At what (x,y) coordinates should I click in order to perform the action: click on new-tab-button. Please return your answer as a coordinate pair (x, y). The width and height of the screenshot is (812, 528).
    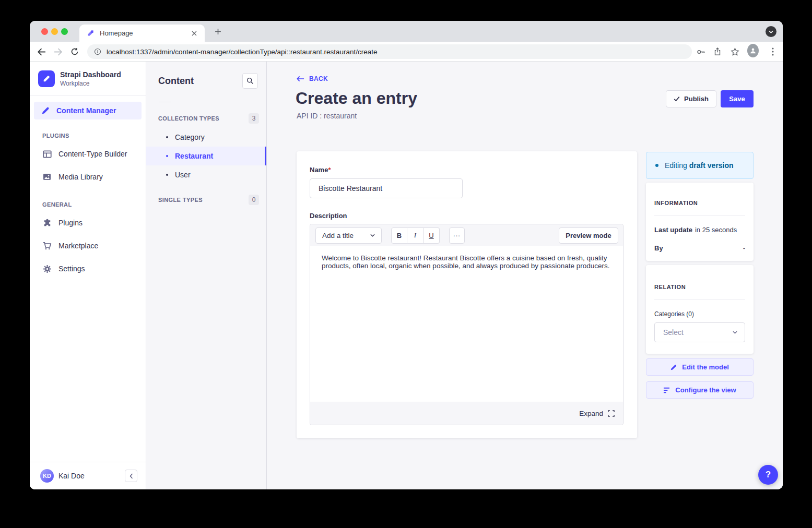
    Looking at the image, I should click on (218, 31).